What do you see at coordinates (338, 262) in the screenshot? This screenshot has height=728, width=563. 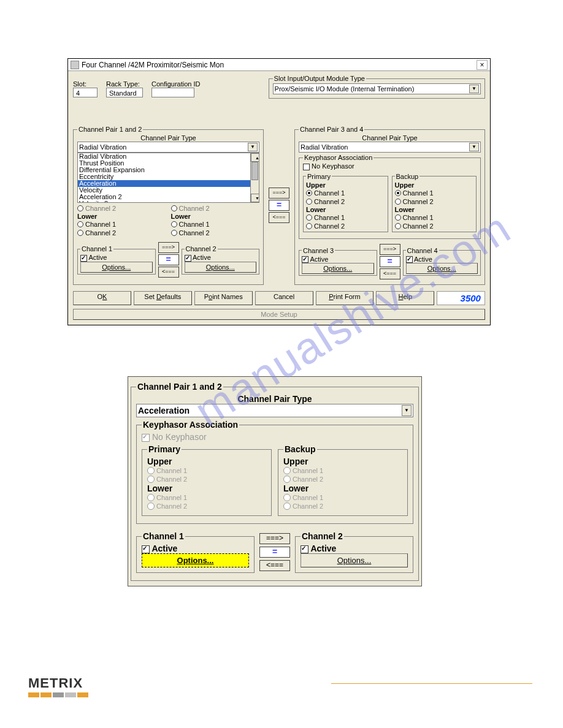 I see `channel-3-box: Channel 3 Active Options...` at bounding box center [338, 262].